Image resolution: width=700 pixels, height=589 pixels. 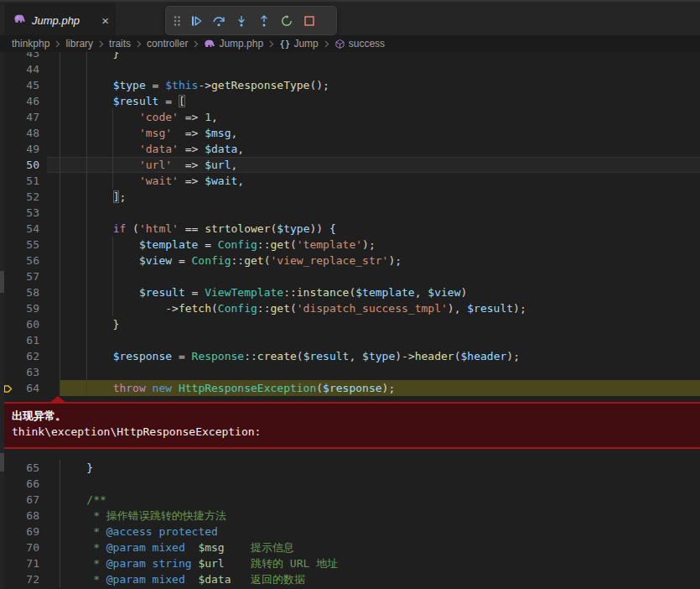 What do you see at coordinates (168, 44) in the screenshot?
I see `breadcrumb-label: controller` at bounding box center [168, 44].